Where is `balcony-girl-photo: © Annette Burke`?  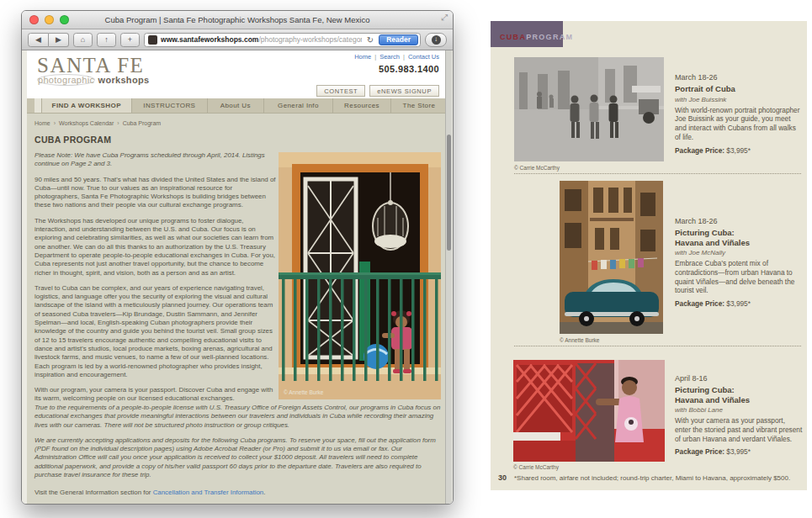 balcony-girl-photo: © Annette Burke is located at coordinates (360, 276).